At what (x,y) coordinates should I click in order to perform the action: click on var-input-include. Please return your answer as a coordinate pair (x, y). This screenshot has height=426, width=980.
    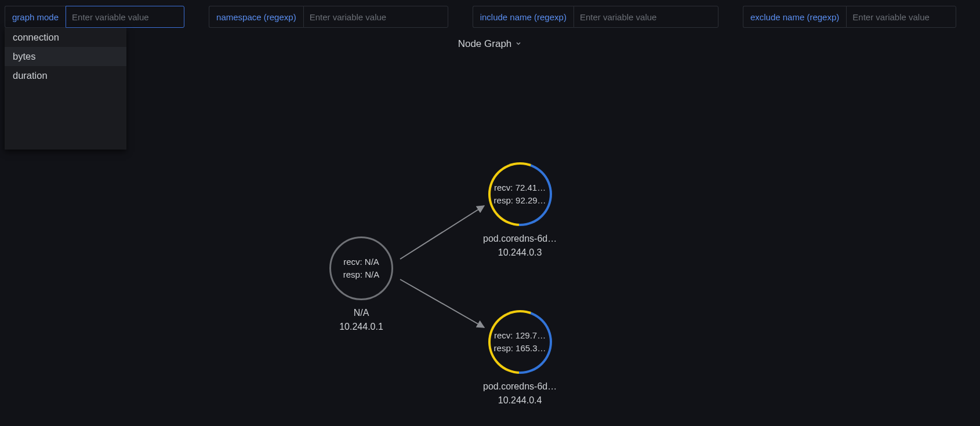
    Looking at the image, I should click on (646, 17).